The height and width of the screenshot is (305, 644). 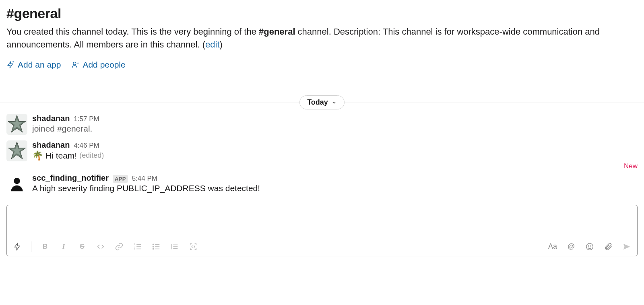 What do you see at coordinates (101, 247) in the screenshot?
I see `code-button` at bounding box center [101, 247].